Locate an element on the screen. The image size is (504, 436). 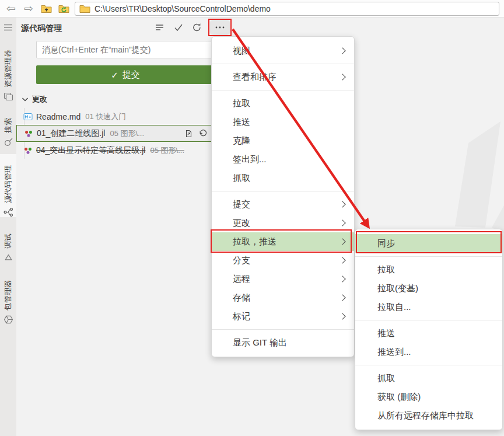
menu-item-label: 分支 is located at coordinates (242, 260).